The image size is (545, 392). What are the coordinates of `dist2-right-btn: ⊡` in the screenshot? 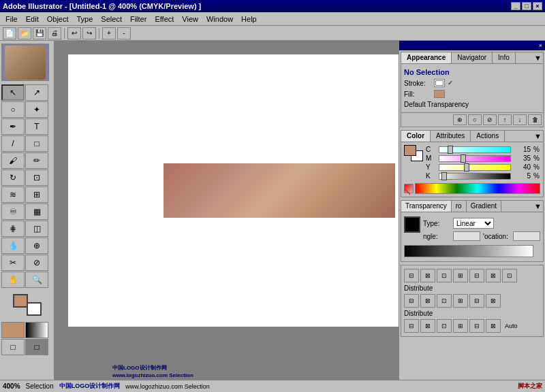 It's located at (444, 326).